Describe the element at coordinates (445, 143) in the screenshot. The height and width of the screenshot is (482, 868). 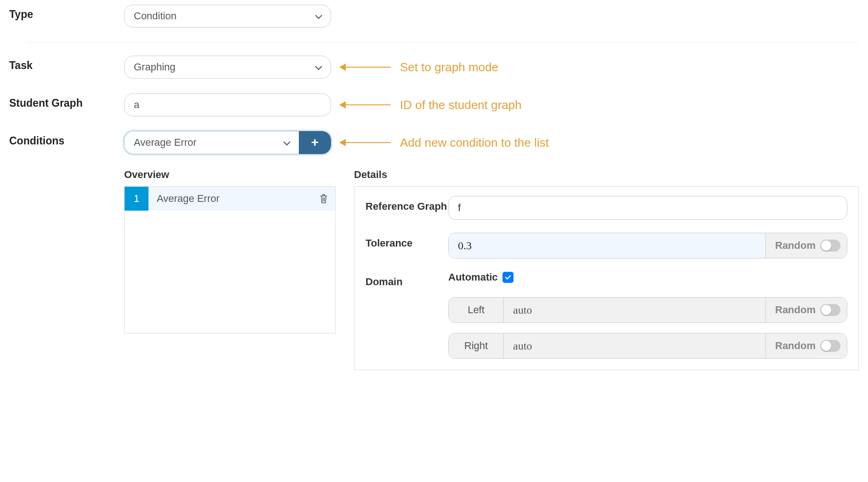
I see `annotation-conditions: Add new condition to the list` at that location.